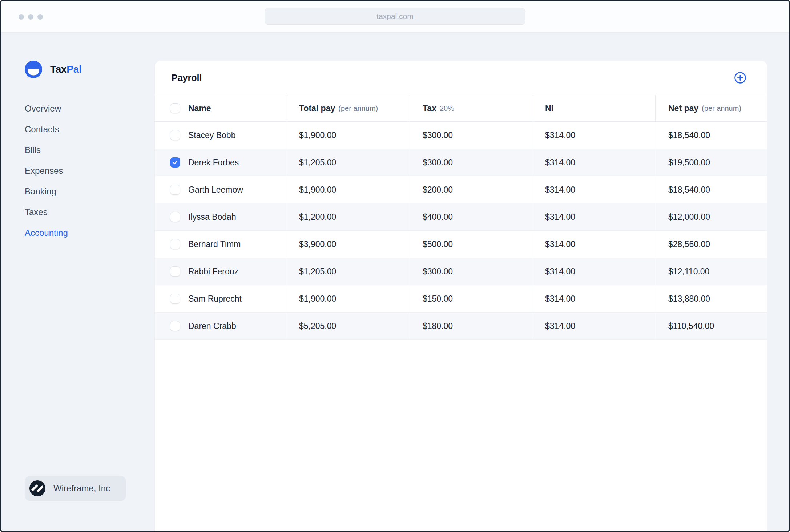 The image size is (790, 532). I want to click on tax-value: $180.00, so click(471, 326).